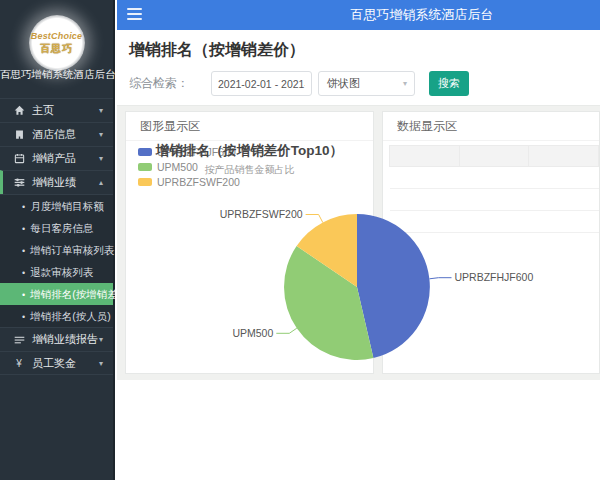 The height and width of the screenshot is (480, 600). What do you see at coordinates (56, 363) in the screenshot?
I see `sidebar-item-employee-bonus: ¥ 员工奖金 ▾` at bounding box center [56, 363].